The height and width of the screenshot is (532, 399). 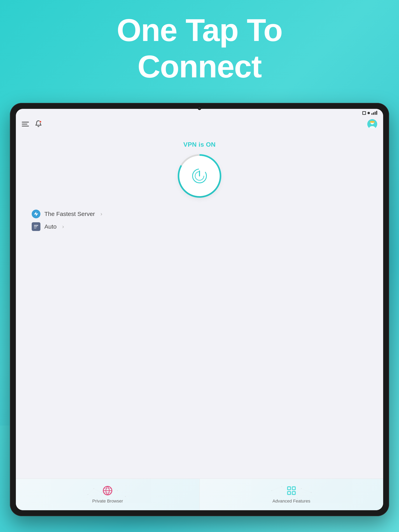 I want to click on status-bar, so click(x=199, y=113).